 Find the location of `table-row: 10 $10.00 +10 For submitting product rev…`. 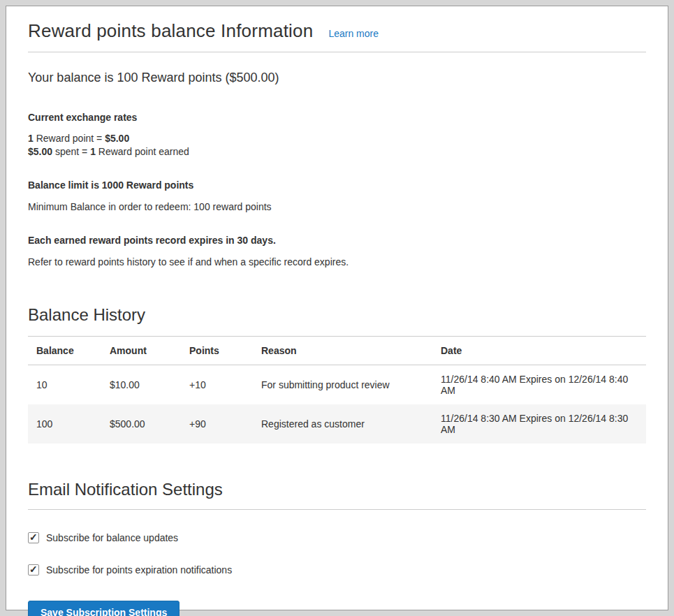

table-row: 10 $10.00 +10 For submitting product rev… is located at coordinates (337, 386).